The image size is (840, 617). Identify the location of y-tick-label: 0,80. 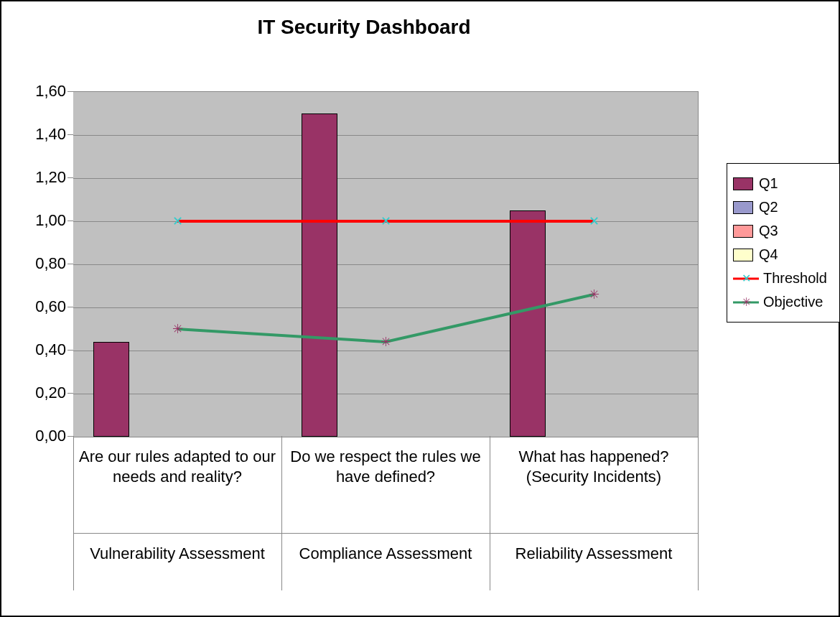
(45, 264).